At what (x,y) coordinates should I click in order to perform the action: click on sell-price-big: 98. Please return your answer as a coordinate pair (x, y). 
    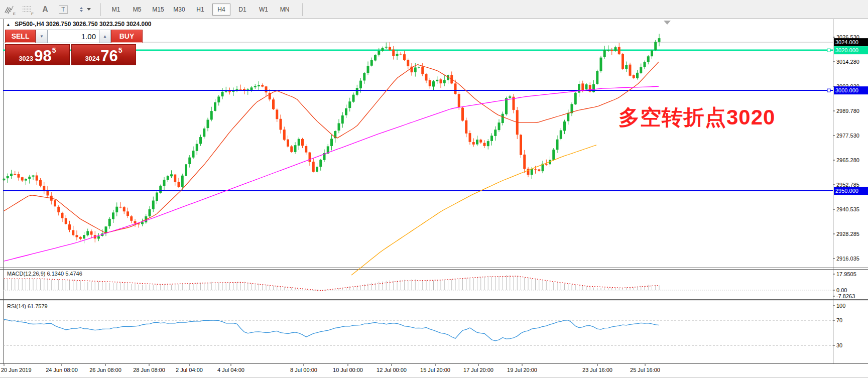
    Looking at the image, I should click on (43, 56).